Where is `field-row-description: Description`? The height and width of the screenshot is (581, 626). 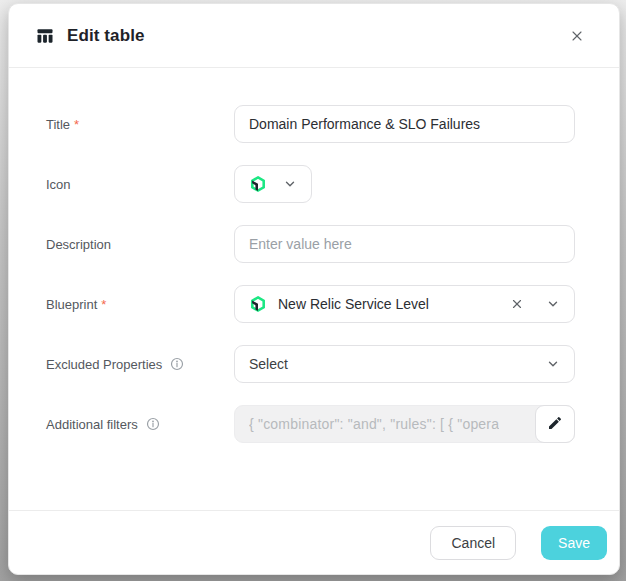 field-row-description: Description is located at coordinates (306, 244).